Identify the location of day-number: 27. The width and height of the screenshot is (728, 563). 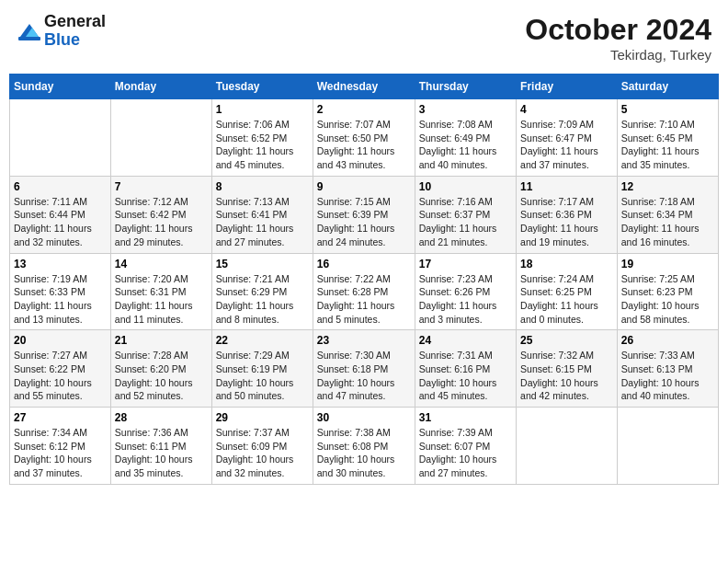
(61, 418).